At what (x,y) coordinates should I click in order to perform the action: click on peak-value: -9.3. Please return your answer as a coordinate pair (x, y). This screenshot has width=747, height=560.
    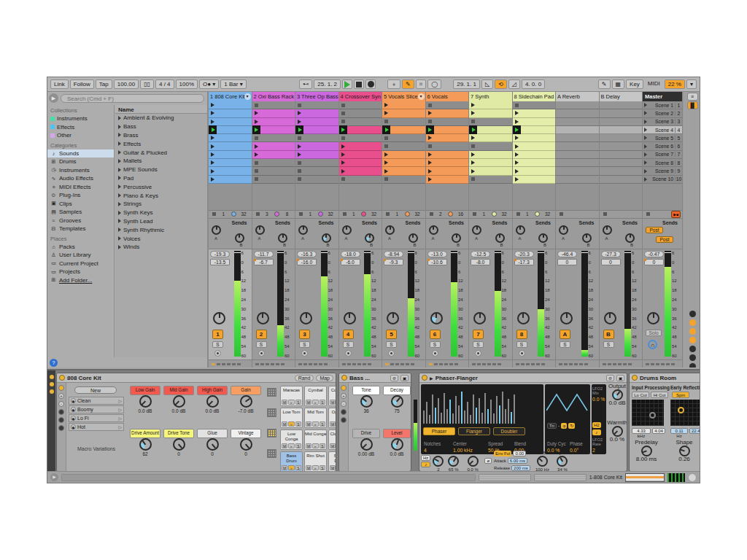
    Looking at the image, I should click on (394, 262).